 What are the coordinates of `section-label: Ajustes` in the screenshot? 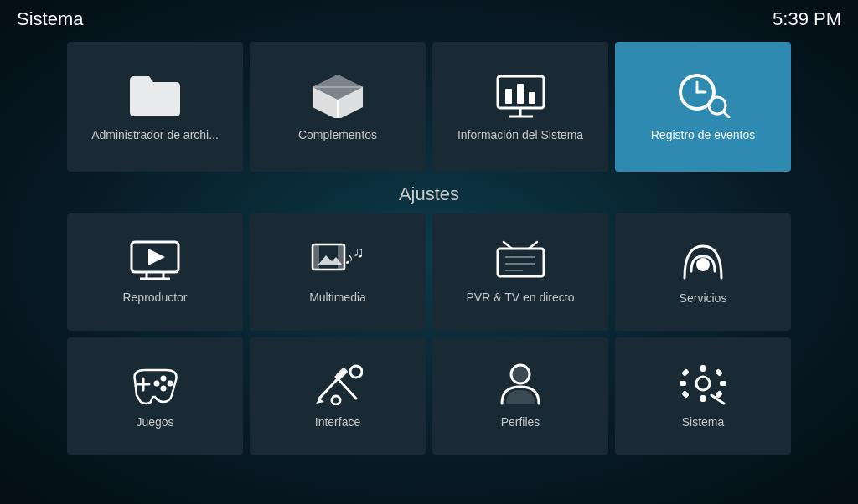 It's located at (429, 194).